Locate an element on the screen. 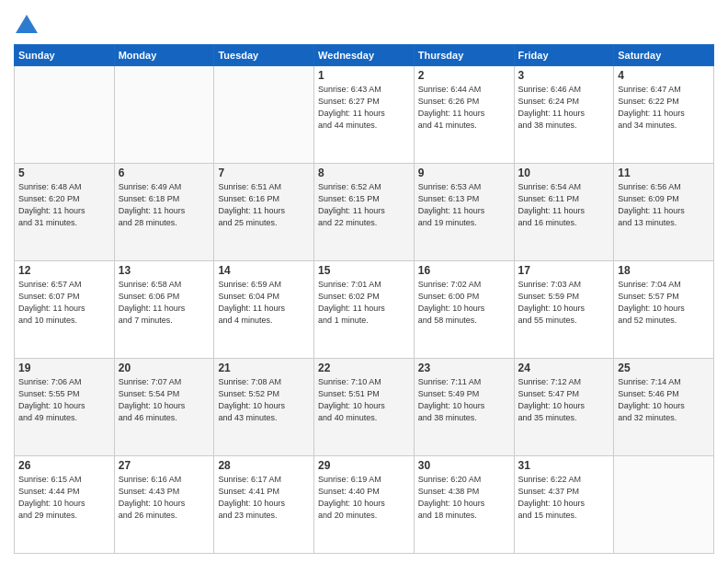 The image size is (728, 563). calendar-cell: 6Sunrise: 6:49 AM Sunset: 6:18 PM Daylig… is located at coordinates (164, 213).